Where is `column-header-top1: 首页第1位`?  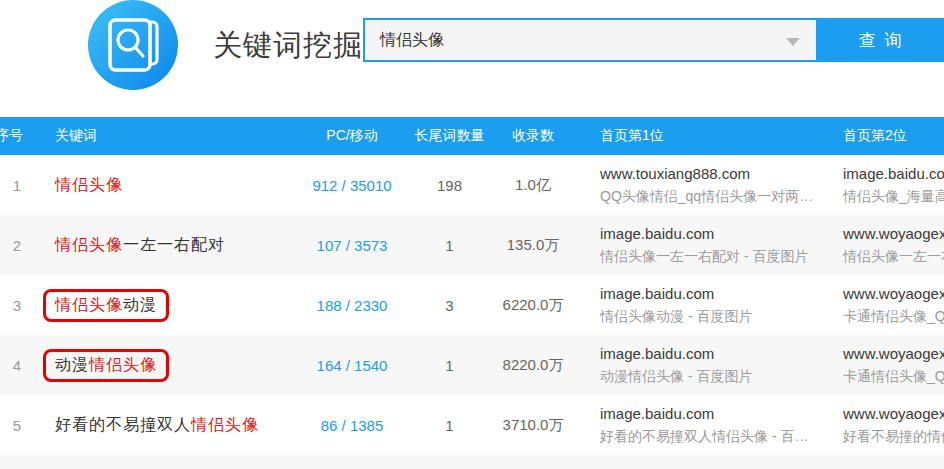 column-header-top1: 首页第1位 is located at coordinates (700, 136).